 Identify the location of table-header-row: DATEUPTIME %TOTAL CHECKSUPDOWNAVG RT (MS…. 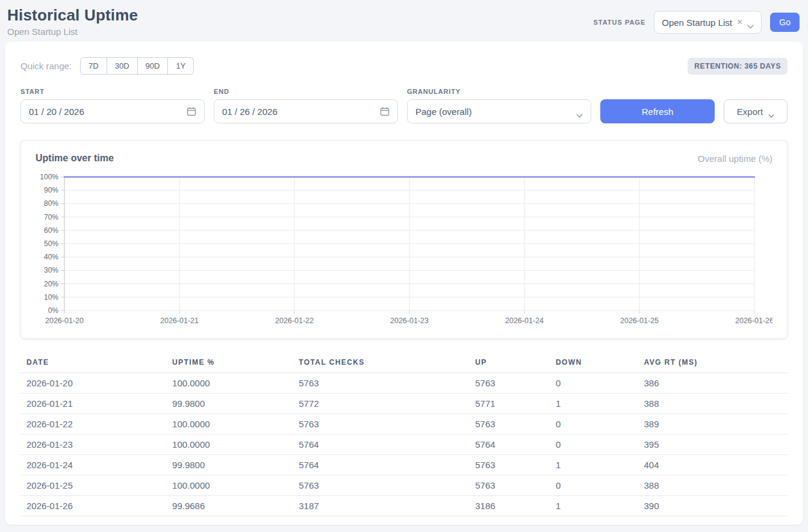
(404, 363).